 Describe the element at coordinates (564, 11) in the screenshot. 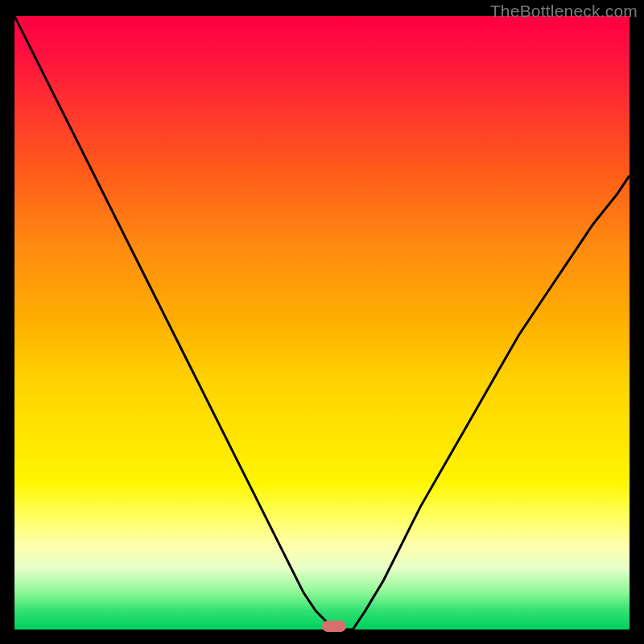

I see `watermark-label: TheBottleneck.com` at that location.